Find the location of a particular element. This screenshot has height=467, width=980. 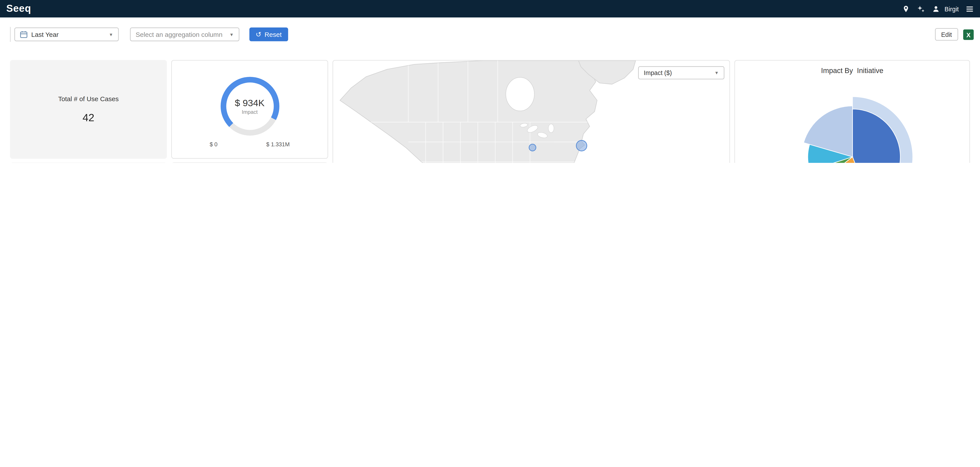

kpi-card: Total # of Use Cases 42 is located at coordinates (88, 110).